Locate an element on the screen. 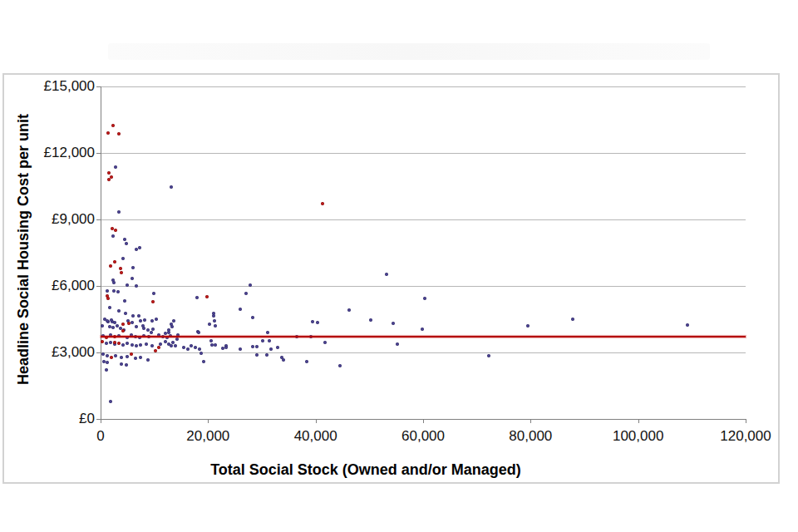 This screenshot has height=532, width=798. y-axis-line is located at coordinates (101, 253).